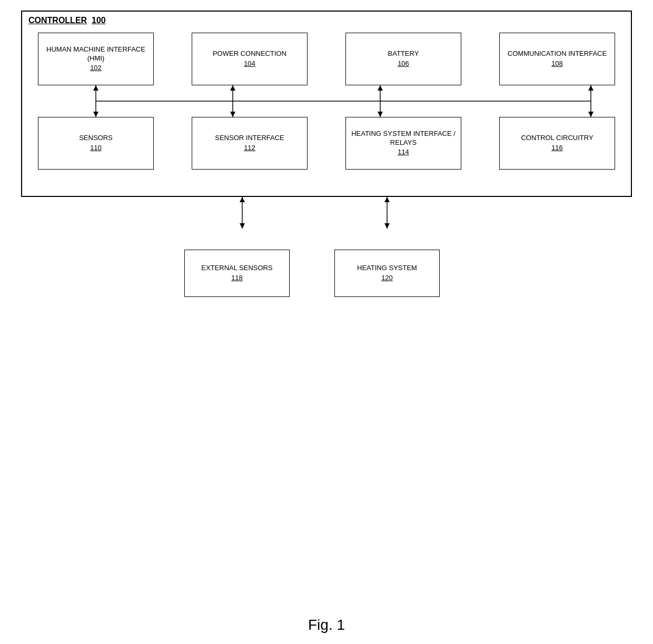  What do you see at coordinates (557, 54) in the screenshot?
I see `comm-interface-label: COMMUNICATION INTERFACE` at bounding box center [557, 54].